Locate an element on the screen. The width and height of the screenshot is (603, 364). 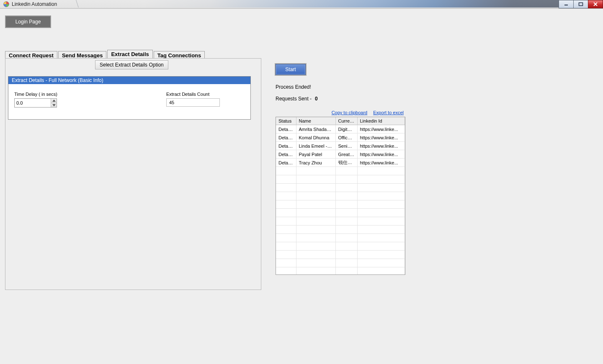
window-button-group is located at coordinates (581, 4).